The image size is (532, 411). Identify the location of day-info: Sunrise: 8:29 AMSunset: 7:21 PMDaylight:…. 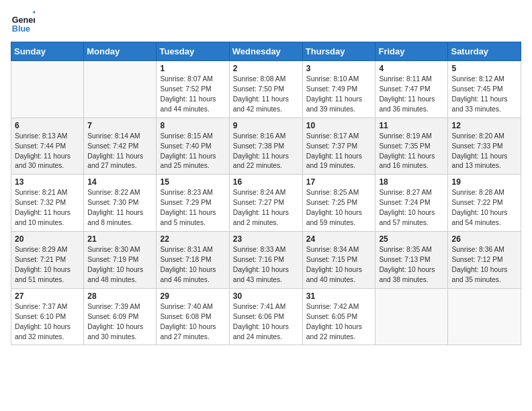
(47, 265).